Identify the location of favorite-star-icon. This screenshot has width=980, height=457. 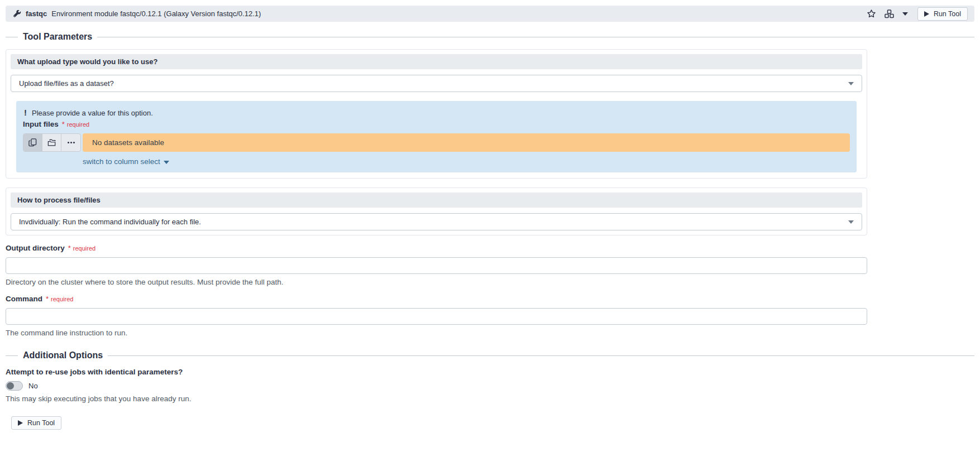
(871, 13).